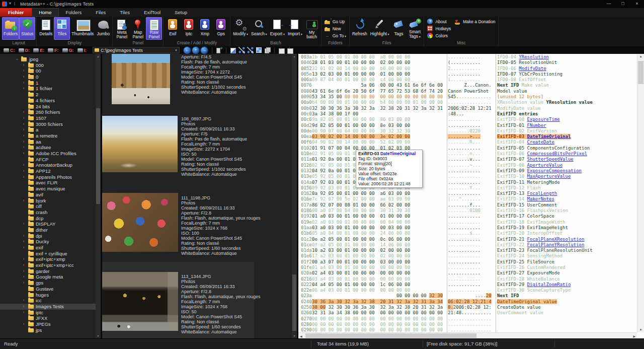  What do you see at coordinates (10, 3) in the screenshot?
I see `quick-access-dropdown-icon: ▾` at bounding box center [10, 3].